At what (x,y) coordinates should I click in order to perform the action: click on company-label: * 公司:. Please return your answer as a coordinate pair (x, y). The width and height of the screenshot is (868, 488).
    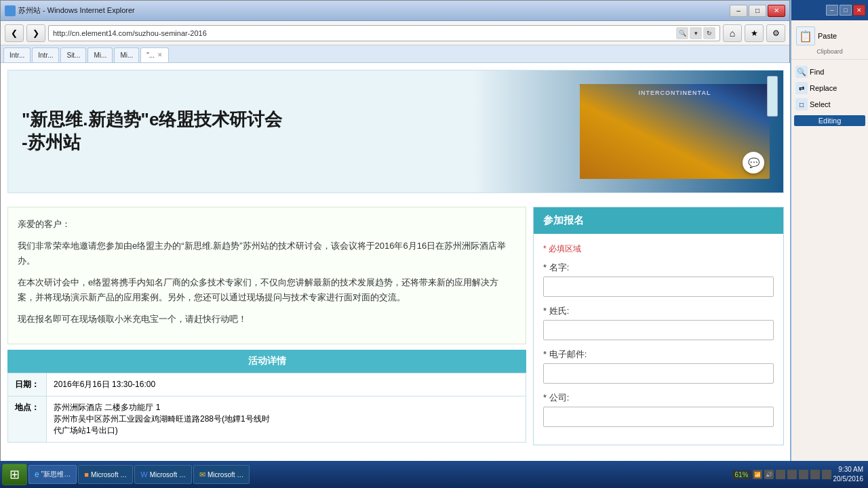
    Looking at the image, I should click on (658, 398).